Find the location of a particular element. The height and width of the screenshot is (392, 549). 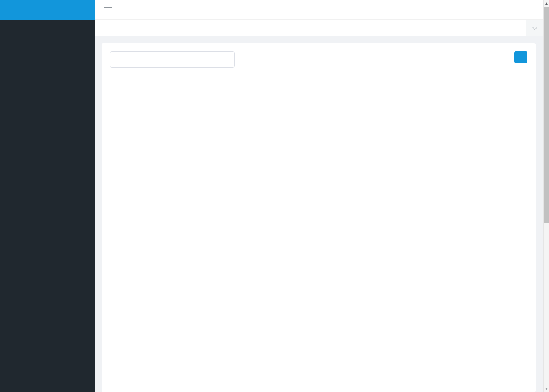

scroll-up-arrow-icon is located at coordinates (547, 3).